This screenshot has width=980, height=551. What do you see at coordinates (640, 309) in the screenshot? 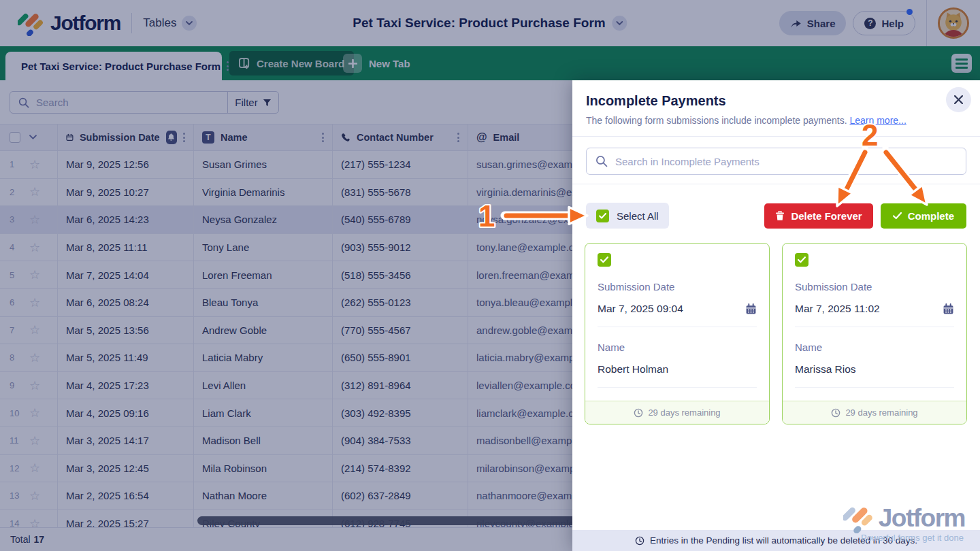
I see `submission-date-value: Mar 7, 2025 09:04` at bounding box center [640, 309].